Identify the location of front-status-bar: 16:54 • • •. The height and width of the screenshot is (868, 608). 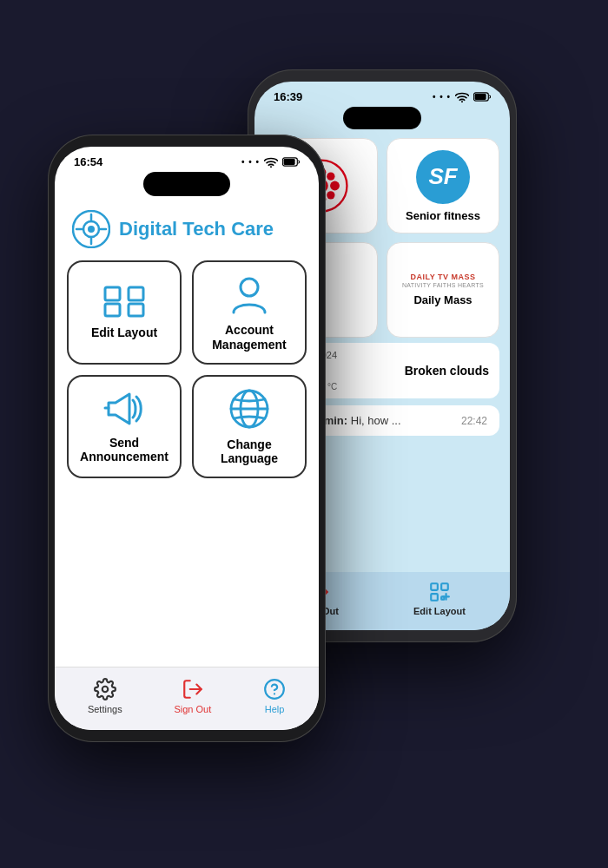
(187, 160).